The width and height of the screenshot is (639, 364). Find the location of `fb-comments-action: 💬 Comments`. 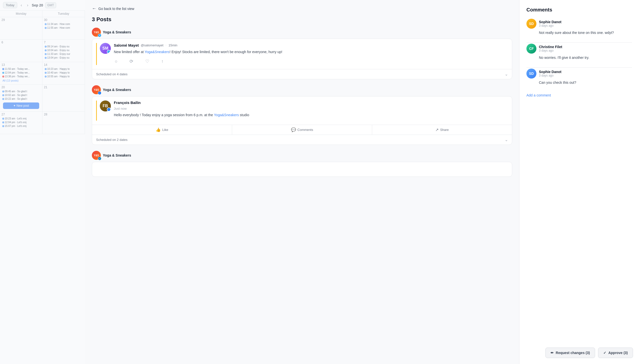

fb-comments-action: 💬 Comments is located at coordinates (302, 130).